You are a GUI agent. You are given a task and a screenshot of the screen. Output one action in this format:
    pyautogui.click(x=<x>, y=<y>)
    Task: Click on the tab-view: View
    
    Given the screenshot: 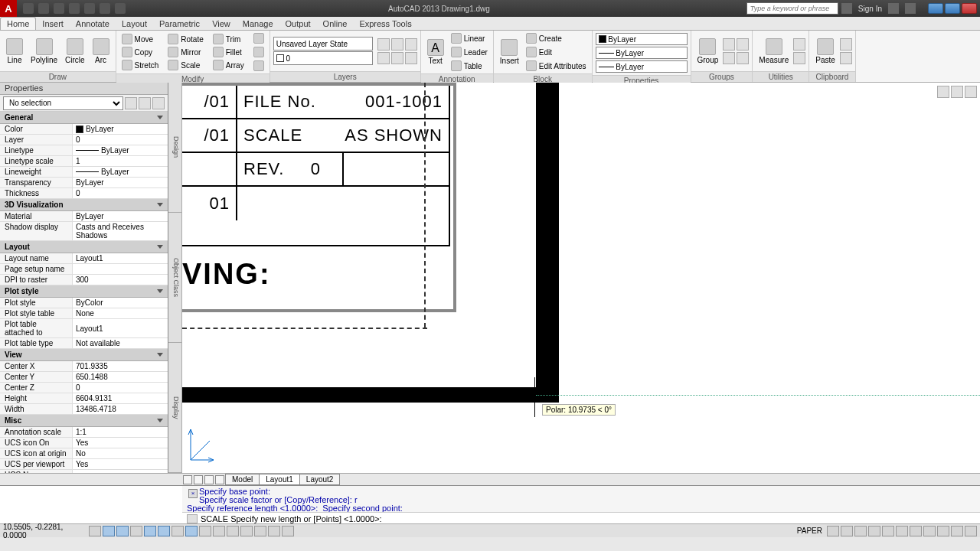 What is the action you would take?
    pyautogui.click(x=221, y=24)
    